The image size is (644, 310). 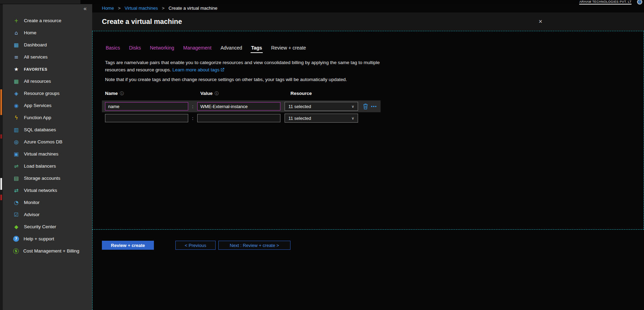 I want to click on sidebar-item-storage-accounts: ▤ Storage accounts, so click(x=47, y=178).